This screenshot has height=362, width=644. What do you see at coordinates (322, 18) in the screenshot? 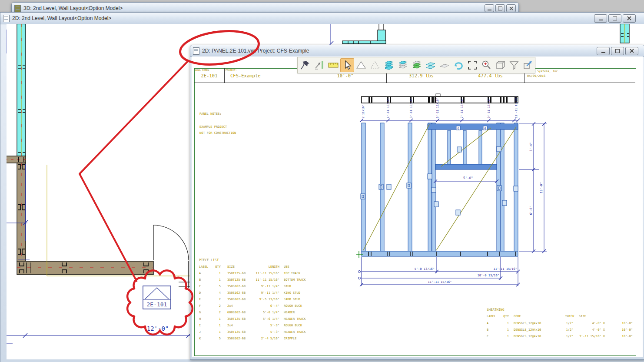
I see `window-2d-titlebar: 2D: 2nd Level, Wall Layout<Option Model>` at bounding box center [322, 18].